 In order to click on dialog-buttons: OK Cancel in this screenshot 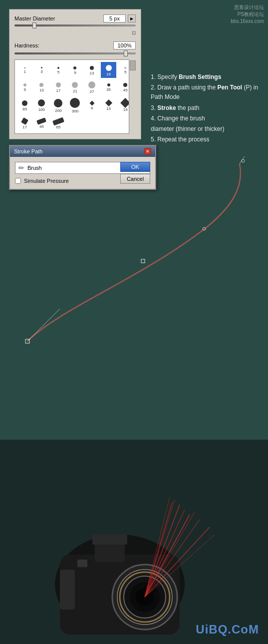, I will do `click(135, 173)`.